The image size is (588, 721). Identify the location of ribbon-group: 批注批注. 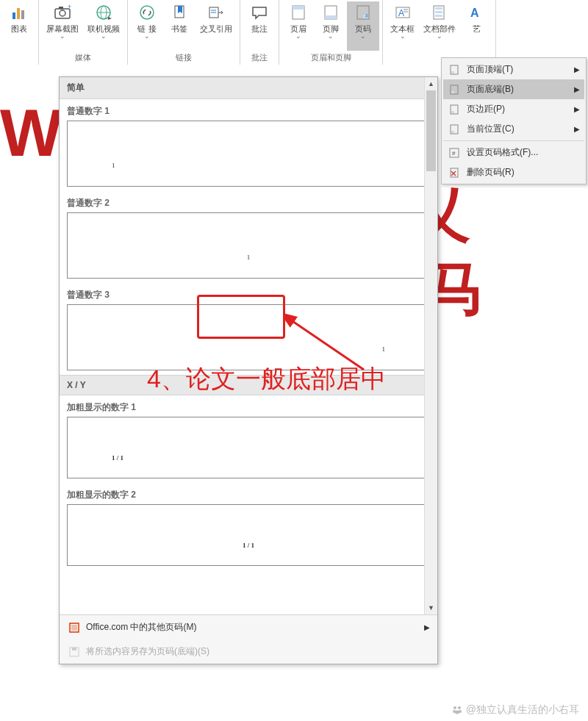
(260, 32).